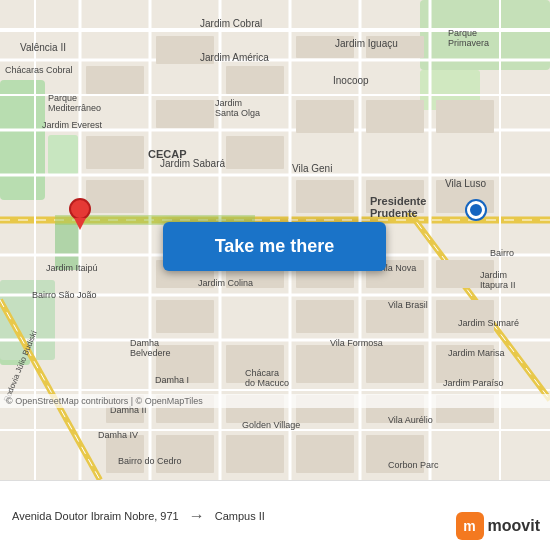 The image size is (550, 550). I want to click on destination-dot, so click(476, 210).